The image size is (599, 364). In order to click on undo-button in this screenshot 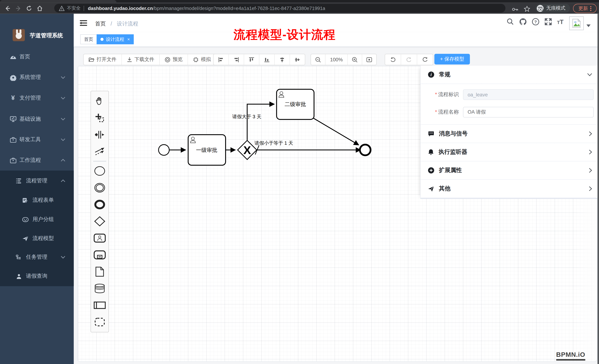, I will do `click(393, 59)`.